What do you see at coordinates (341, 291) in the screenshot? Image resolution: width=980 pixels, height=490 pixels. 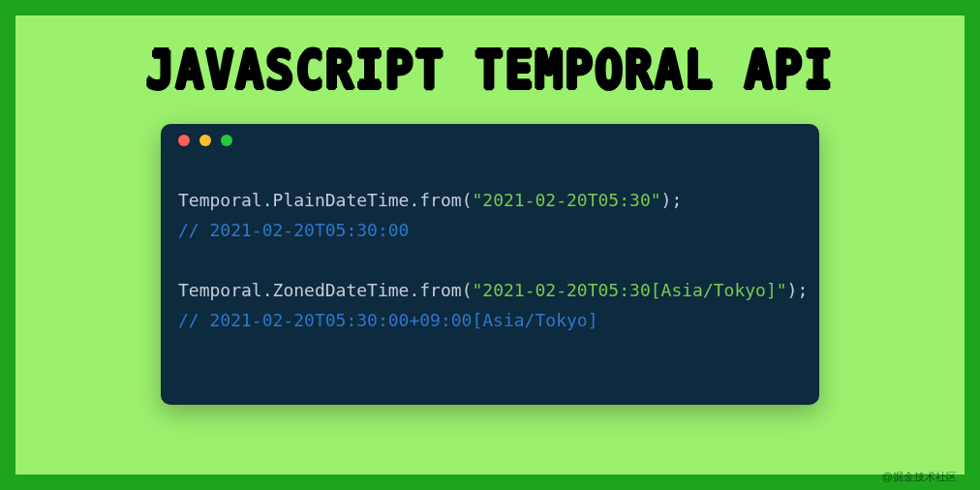 I see `code-token: ZonedDateTime` at bounding box center [341, 291].